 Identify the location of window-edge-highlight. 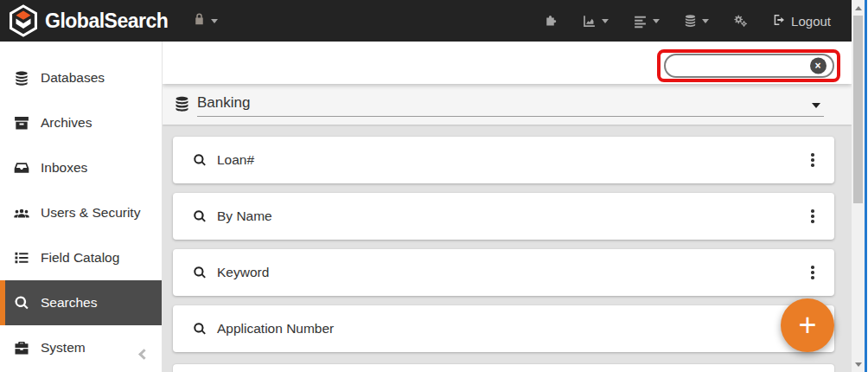
(866, 186).